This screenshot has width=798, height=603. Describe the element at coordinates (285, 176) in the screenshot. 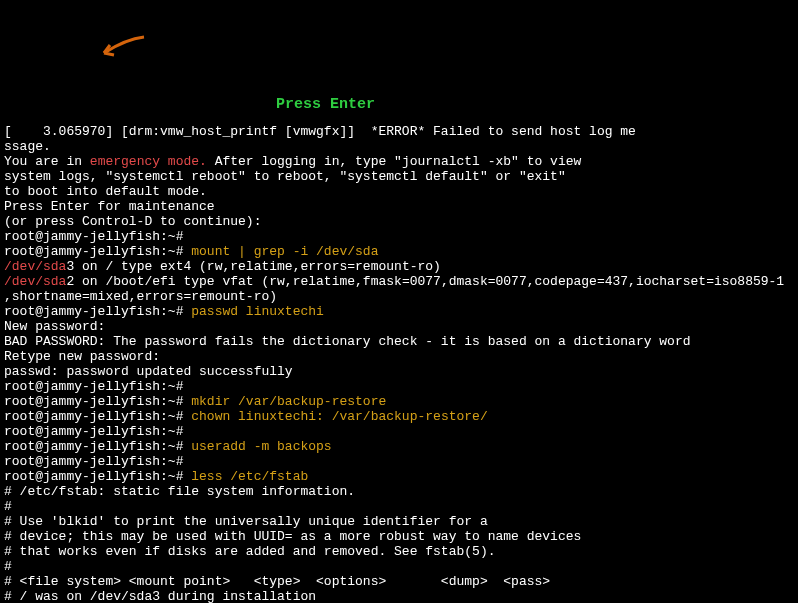

I see `terminal-segment: system logs, "systemctl reboot" to reboo…` at that location.